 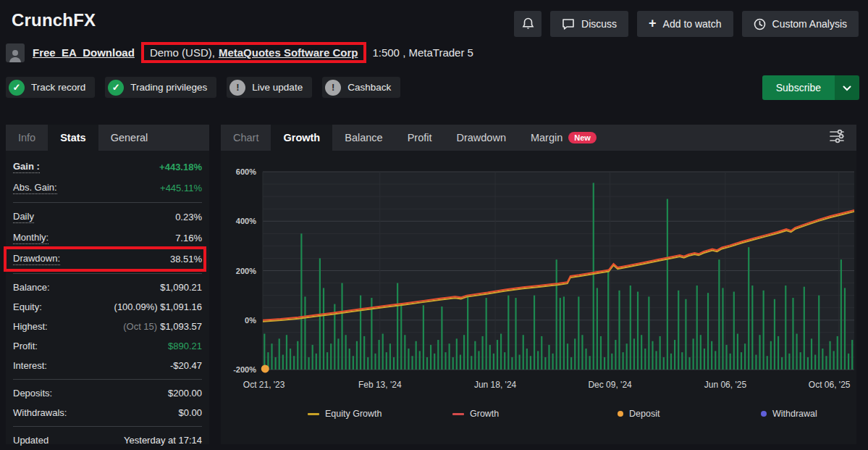 What do you see at coordinates (185, 393) in the screenshot?
I see `deposits-value: $200.00` at bounding box center [185, 393].